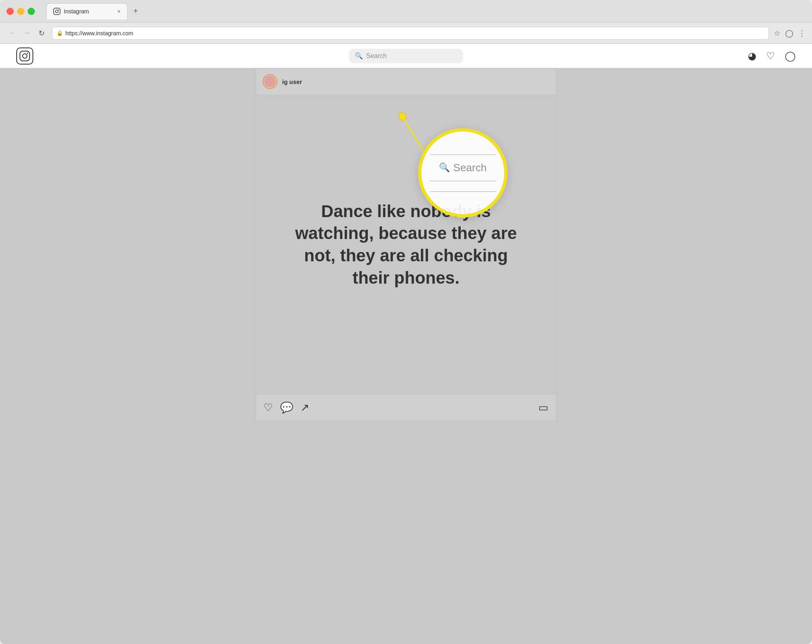 The height and width of the screenshot is (644, 812). Describe the element at coordinates (41, 33) in the screenshot. I see `reload-button: ↻` at that location.